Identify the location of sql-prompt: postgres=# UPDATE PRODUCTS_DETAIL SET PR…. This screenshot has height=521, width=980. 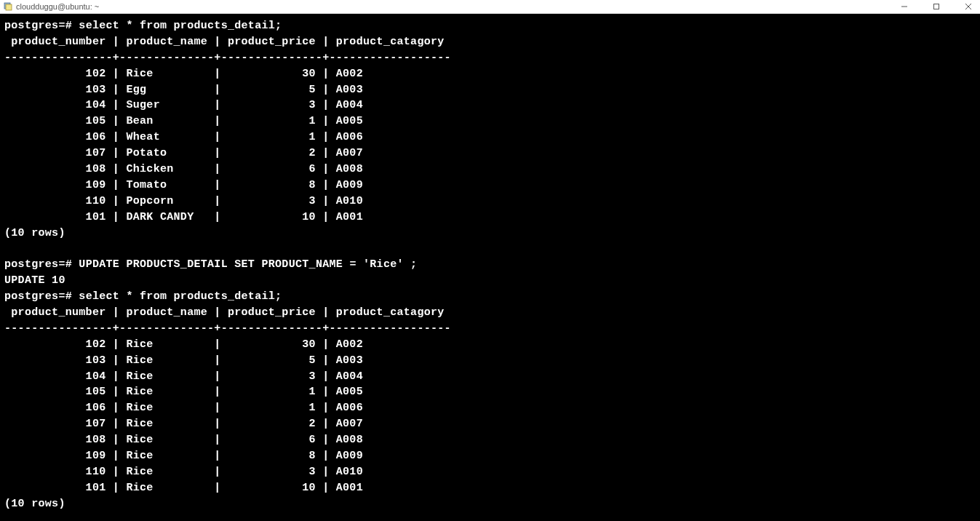
(211, 265).